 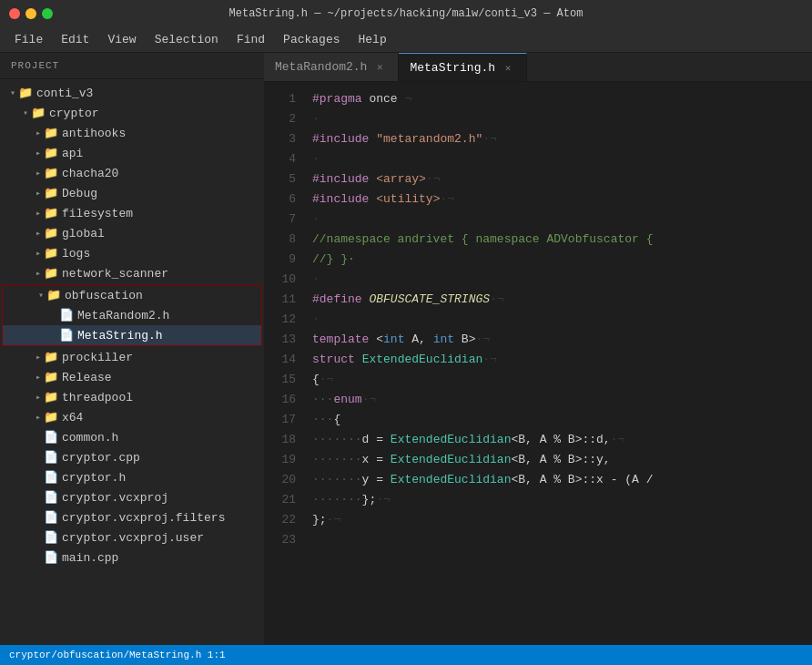 I want to click on tree-item-conti_v3: ▾ 📁 conti_v3, so click(x=132, y=93).